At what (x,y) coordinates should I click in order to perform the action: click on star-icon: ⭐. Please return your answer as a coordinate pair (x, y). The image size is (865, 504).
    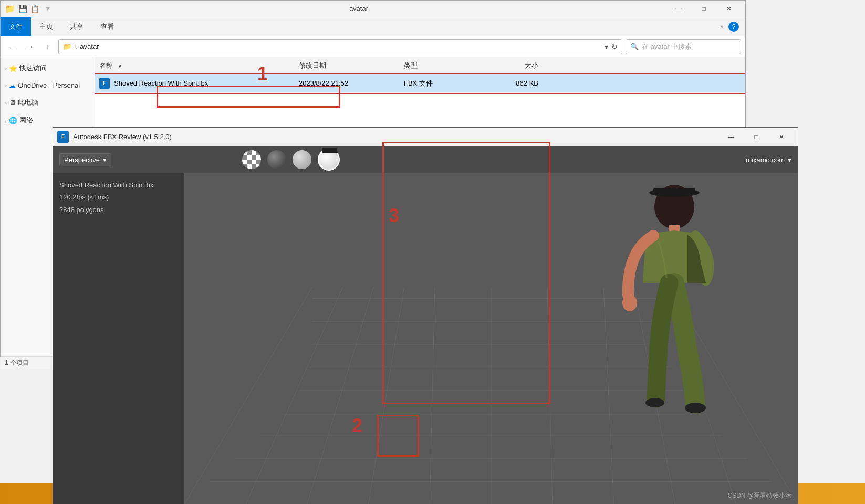
    Looking at the image, I should click on (13, 68).